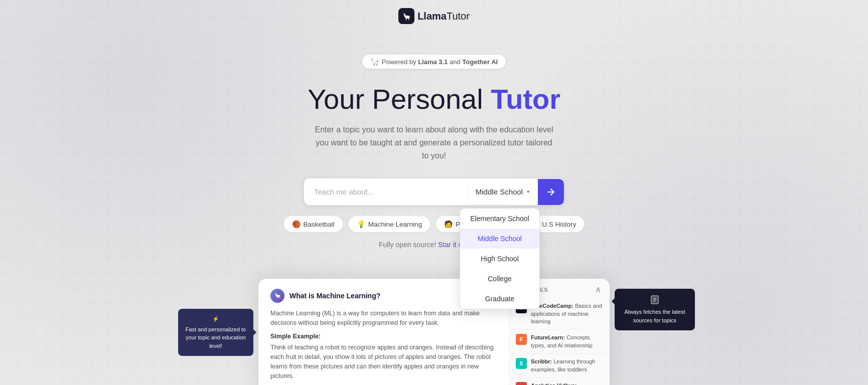  Describe the element at coordinates (434, 99) in the screenshot. I see `hero-title: Your Personal Tutor` at that location.